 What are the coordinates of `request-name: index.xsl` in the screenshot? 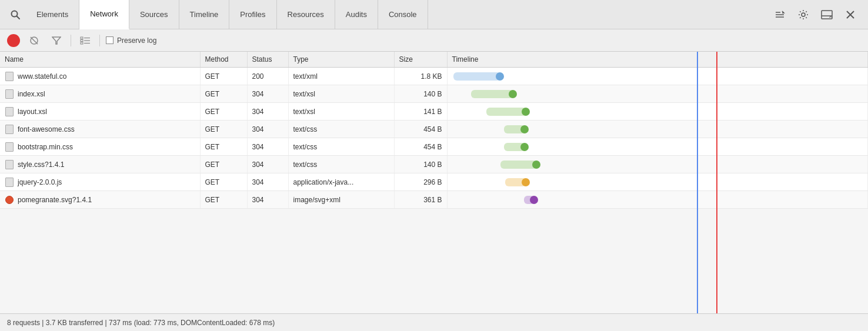 It's located at (32, 94).